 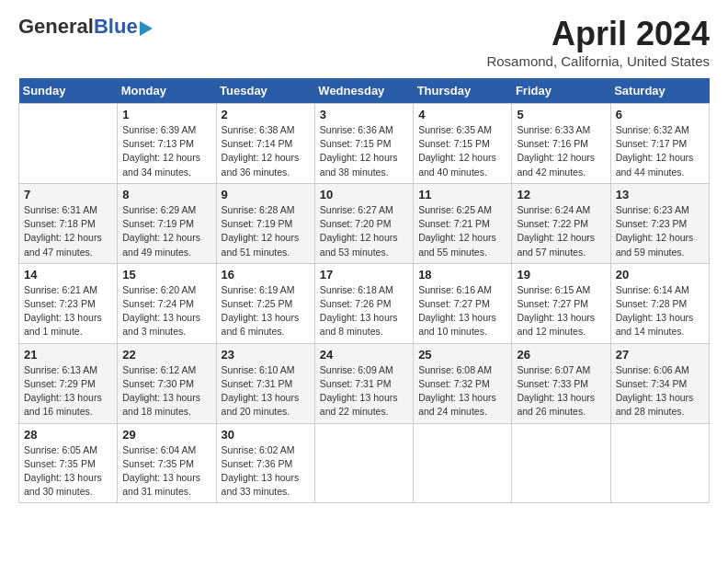 What do you see at coordinates (167, 223) in the screenshot?
I see `calendar-cell: 8Sunrise: 6:29 AMSunset: 7:19 PMDaylight…` at bounding box center [167, 223].